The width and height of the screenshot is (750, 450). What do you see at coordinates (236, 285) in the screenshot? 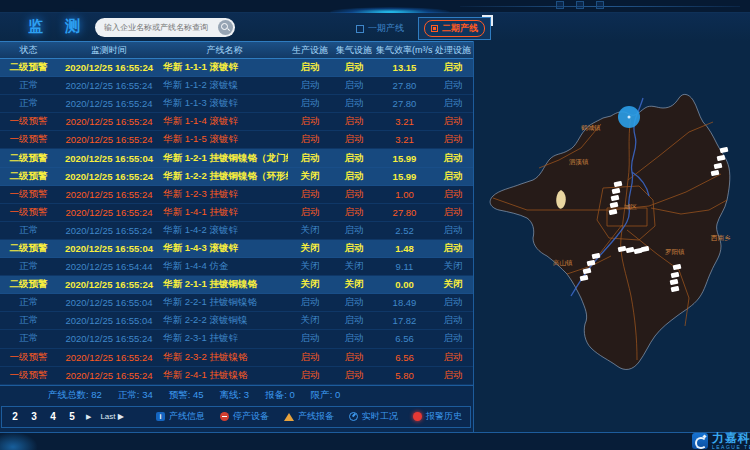
I see `table-row: 二级预警2020/12/25 16:55:24华新 2-1-1 挂镀铜镍铬关闭关…` at bounding box center [236, 285].